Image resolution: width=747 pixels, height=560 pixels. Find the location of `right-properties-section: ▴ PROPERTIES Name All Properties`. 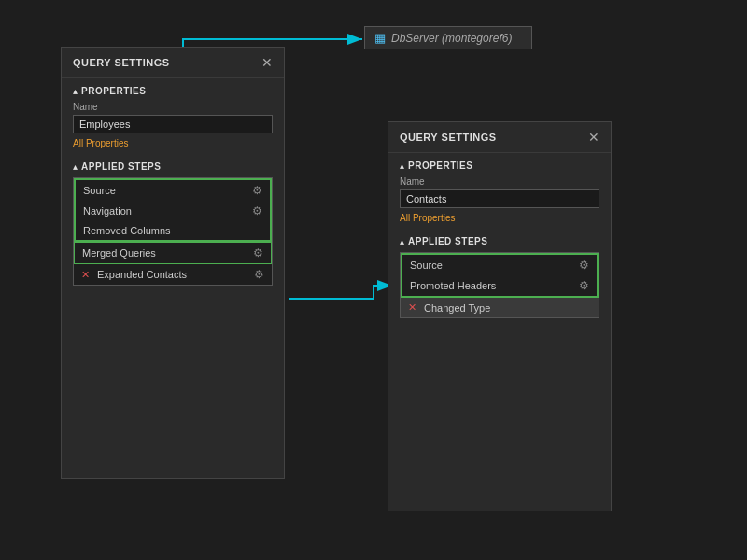

right-properties-section: ▴ PROPERTIES Name All Properties is located at coordinates (500, 192).